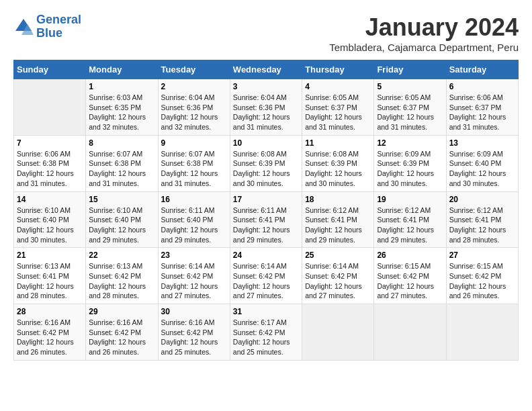 Image resolution: width=532 pixels, height=411 pixels. Describe the element at coordinates (266, 226) in the screenshot. I see `day-info: Sunrise: 6:11 AM Sunset: 6:41 PM Dayligh…` at that location.